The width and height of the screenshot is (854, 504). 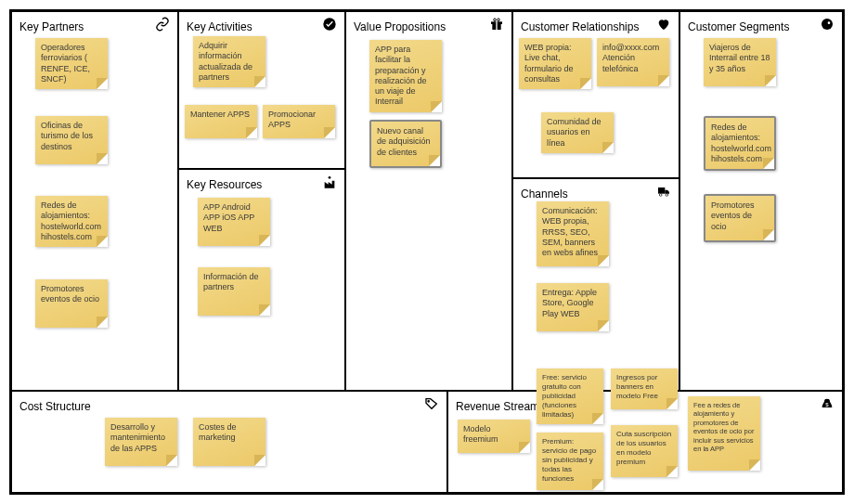 What do you see at coordinates (724, 433) in the screenshot?
I see `sticky-note: Fee a redes de alojamiento y promotores …` at bounding box center [724, 433].